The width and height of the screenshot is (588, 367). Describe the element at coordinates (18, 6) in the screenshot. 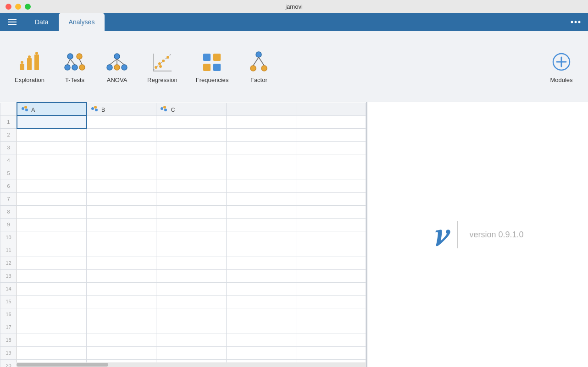

I see `minimize-button` at that location.